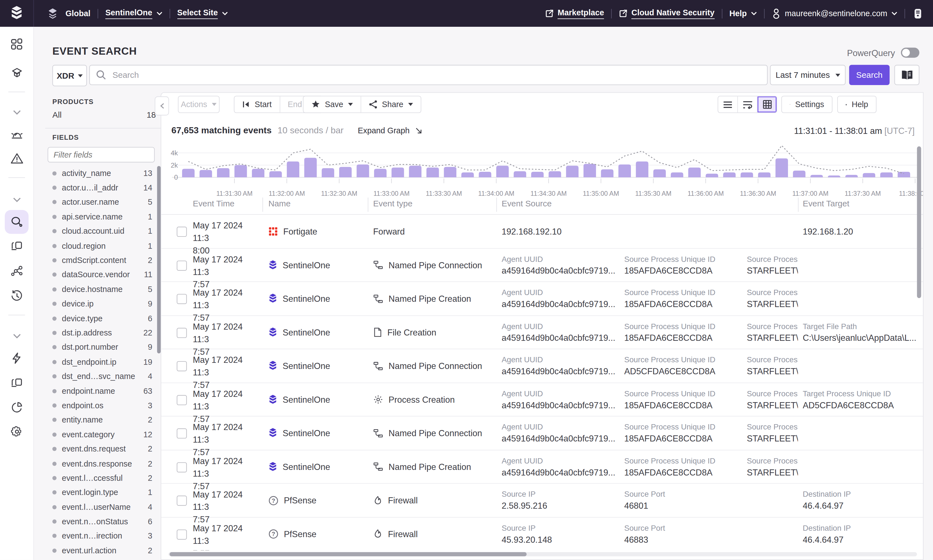 The height and width of the screenshot is (560, 933). What do you see at coordinates (214, 204) in the screenshot?
I see `column-header-event-time: Event Time` at bounding box center [214, 204].